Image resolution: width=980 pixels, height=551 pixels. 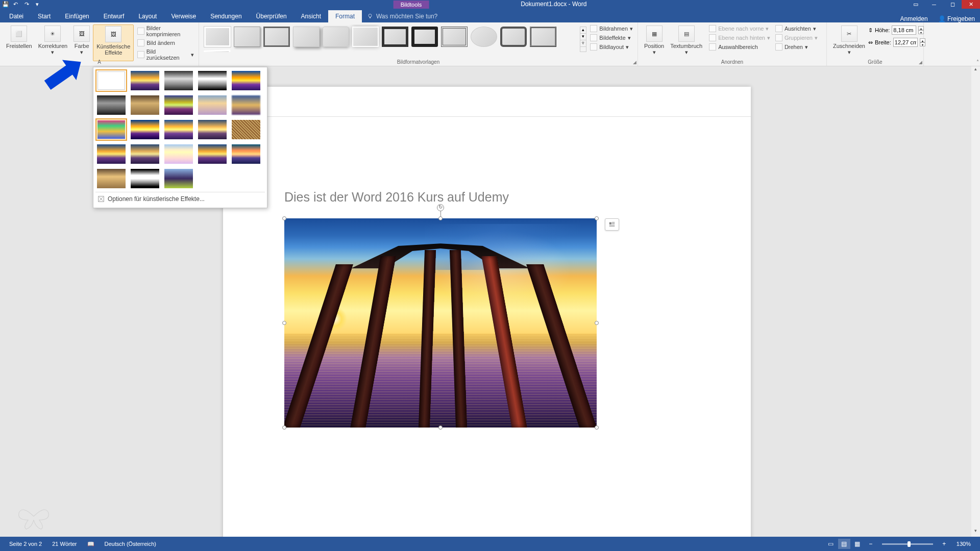 What do you see at coordinates (345, 16) in the screenshot?
I see `tab-format: Format` at bounding box center [345, 16].